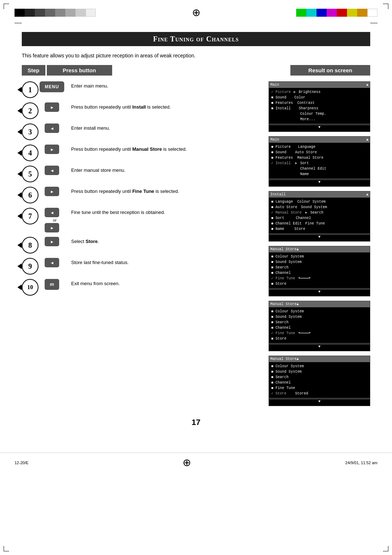 This screenshot has height=555, width=392. Describe the element at coordinates (140, 174) in the screenshot. I see `step-row-5: 5 ◂ Enter manual store menu.` at that location.